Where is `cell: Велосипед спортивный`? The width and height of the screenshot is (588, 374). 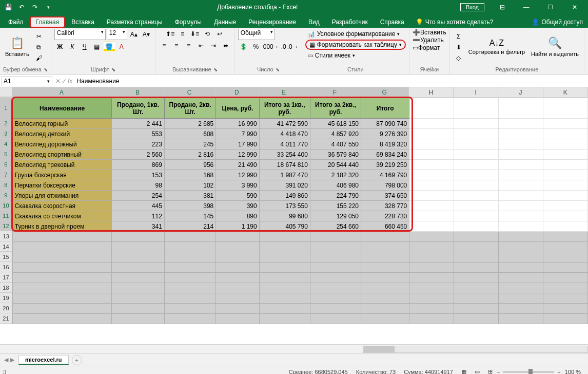 cell: Велосипед спортивный is located at coordinates (62, 155).